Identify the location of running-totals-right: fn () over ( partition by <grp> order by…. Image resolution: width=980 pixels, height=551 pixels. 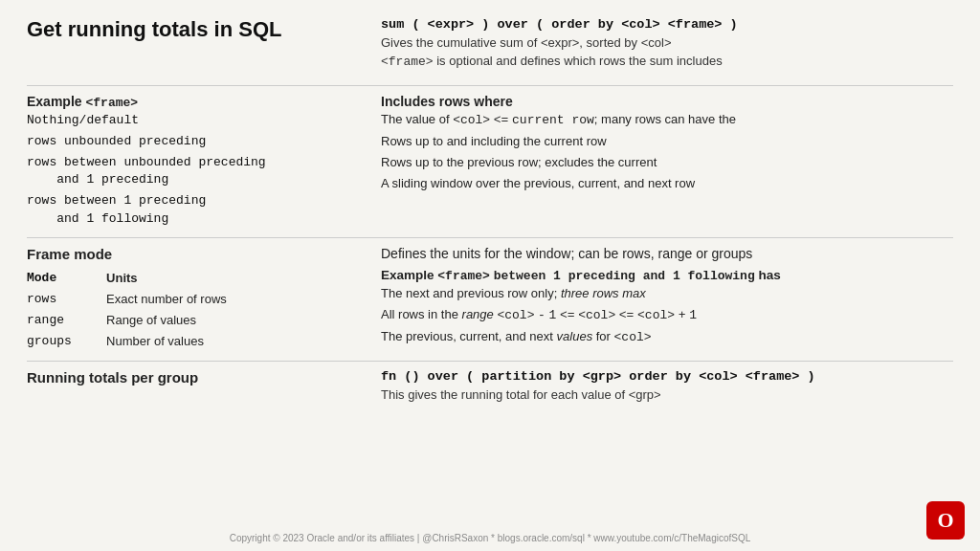
(667, 386).